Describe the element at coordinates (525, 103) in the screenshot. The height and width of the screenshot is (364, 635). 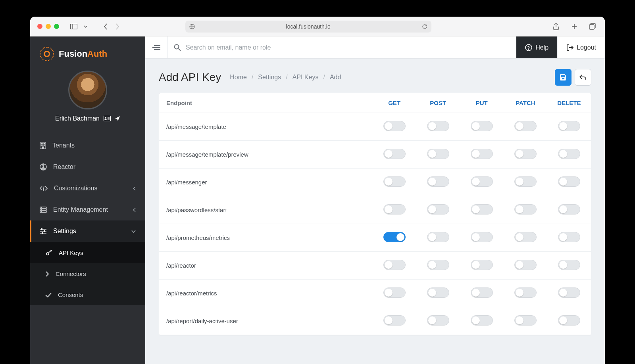
I see `col-patch: PATCH` at that location.